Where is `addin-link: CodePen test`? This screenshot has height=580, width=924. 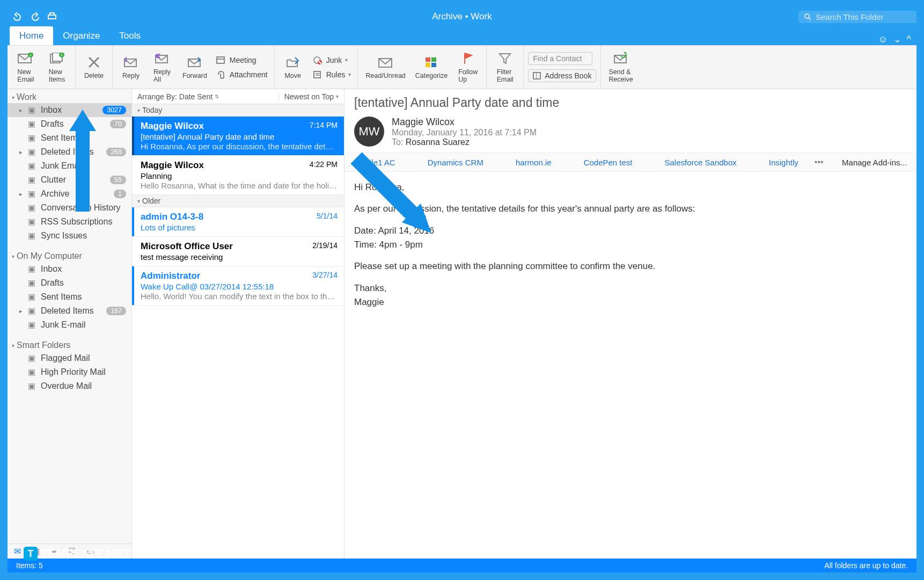
addin-link: CodePen test is located at coordinates (608, 162).